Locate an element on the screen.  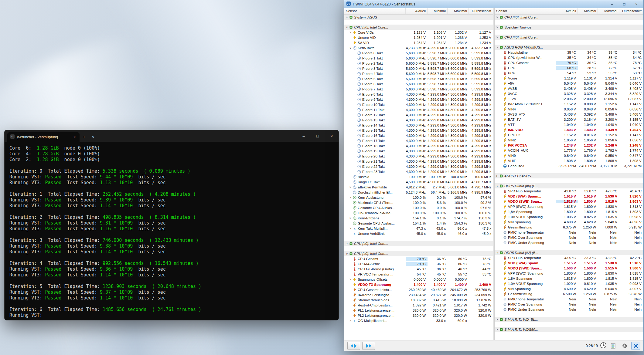
sensor-row: PCH54 °C52 °C55 °C53 °C is located at coordinates (569, 73).